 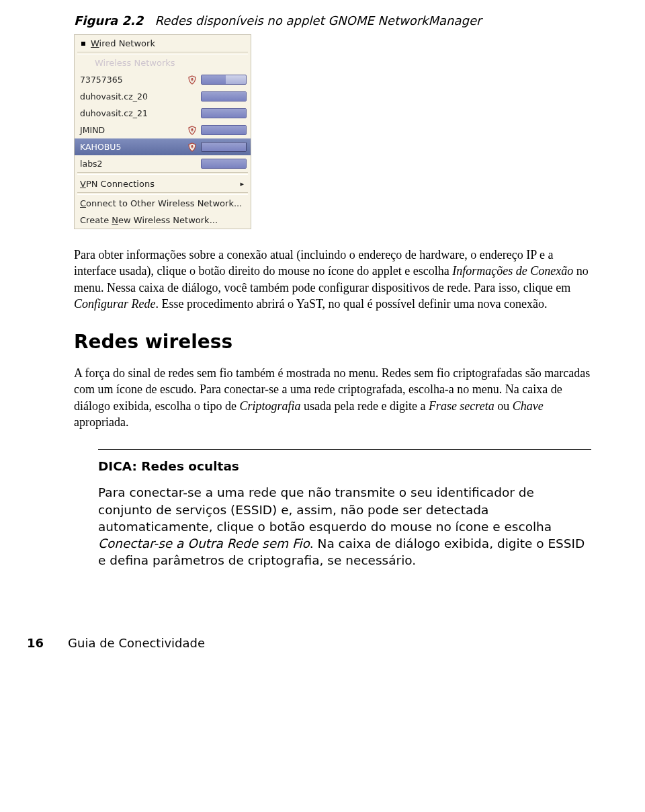 I want to click on figure-caption-line: Figura 2.2 Redes disponíveis no applet G…, so click(x=333, y=20).